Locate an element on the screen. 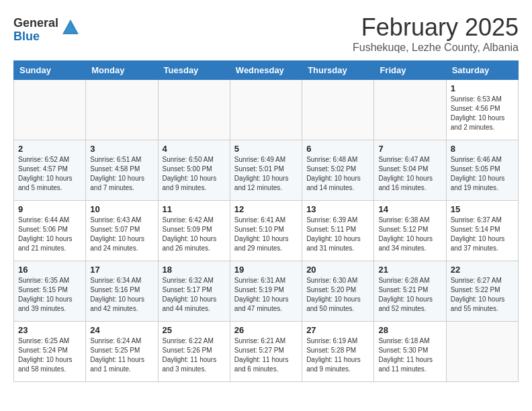 The height and width of the screenshot is (411, 532). day-info: Sunrise: 6:41 AM Sunset: 5:10 PM Dayligh… is located at coordinates (266, 234).